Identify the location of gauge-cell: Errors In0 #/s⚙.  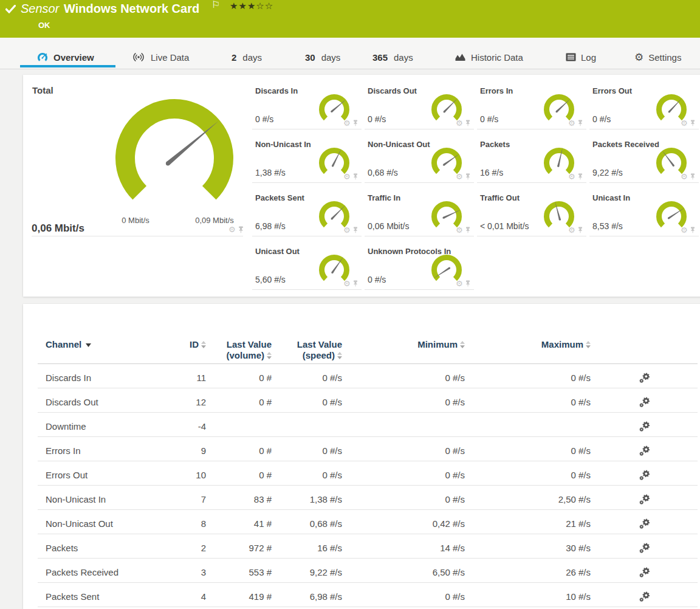
(534, 112).